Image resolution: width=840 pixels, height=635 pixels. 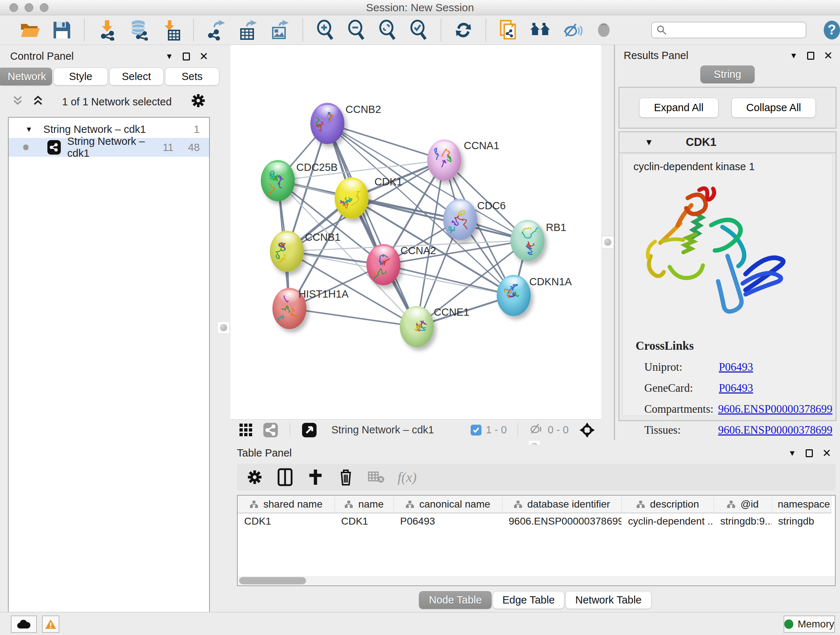 I want to click on cloud-button, so click(x=24, y=624).